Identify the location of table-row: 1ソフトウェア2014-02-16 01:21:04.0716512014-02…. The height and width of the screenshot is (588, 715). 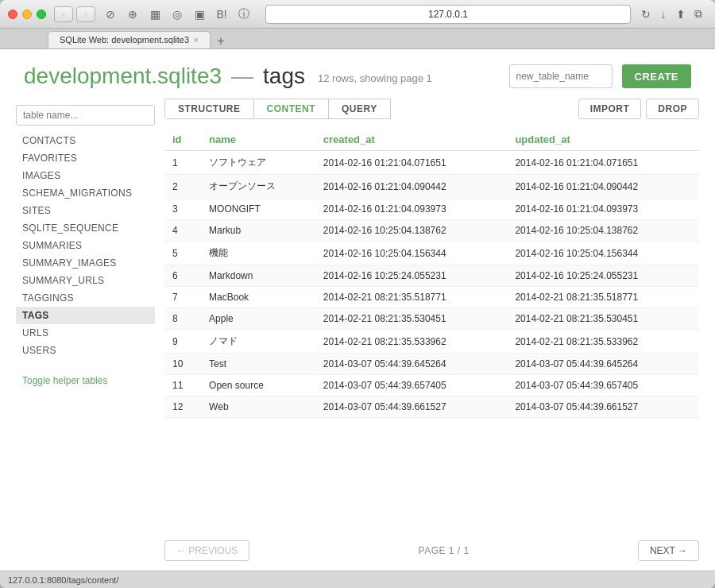
(432, 163).